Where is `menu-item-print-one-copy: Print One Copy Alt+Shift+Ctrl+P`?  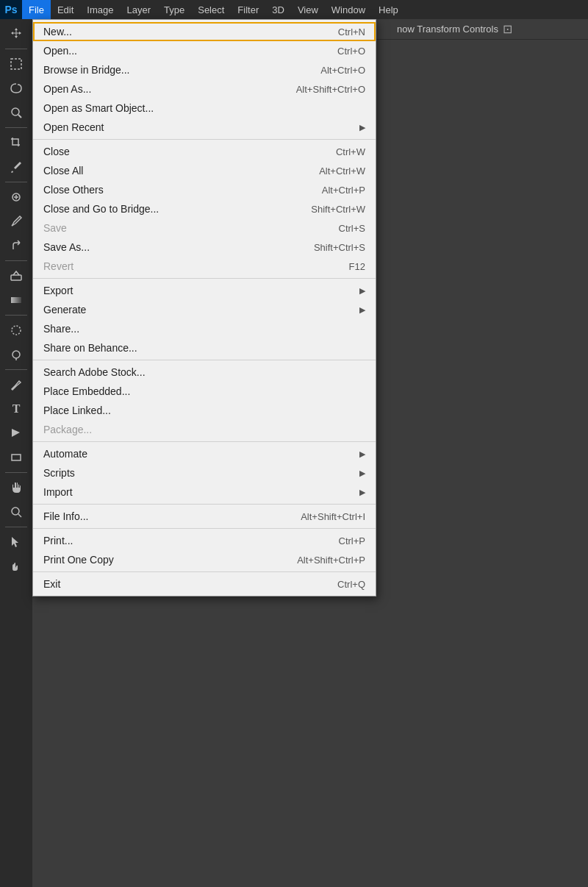 menu-item-print-one-copy: Print One Copy Alt+Shift+Ctrl+P is located at coordinates (204, 560).